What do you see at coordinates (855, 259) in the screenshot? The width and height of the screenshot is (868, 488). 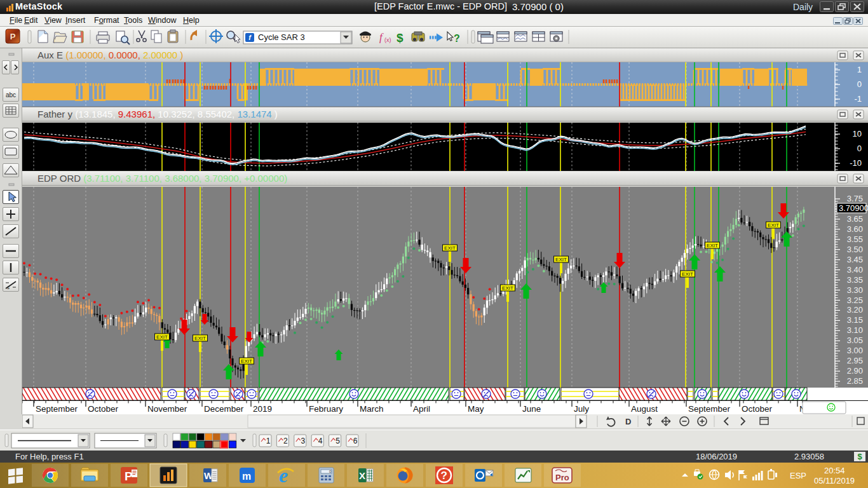 I see `svg-text: 3.45` at bounding box center [855, 259].